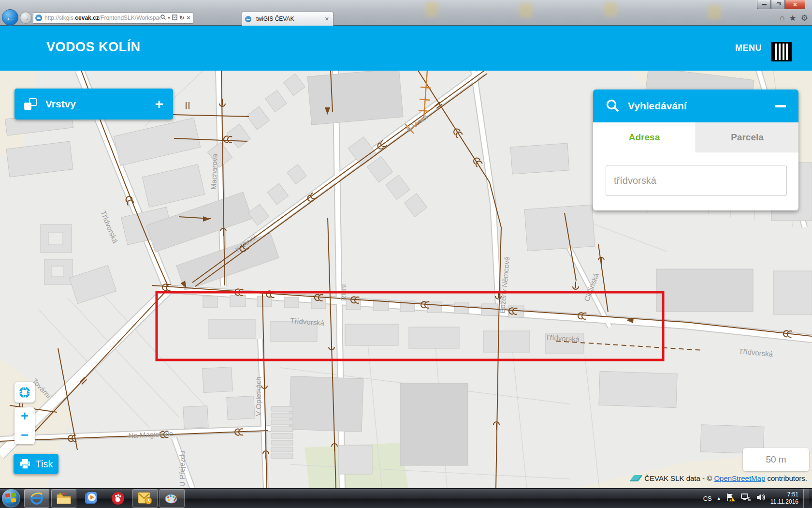 The width and height of the screenshot is (812, 508). I want to click on red-app-icon, so click(118, 498).